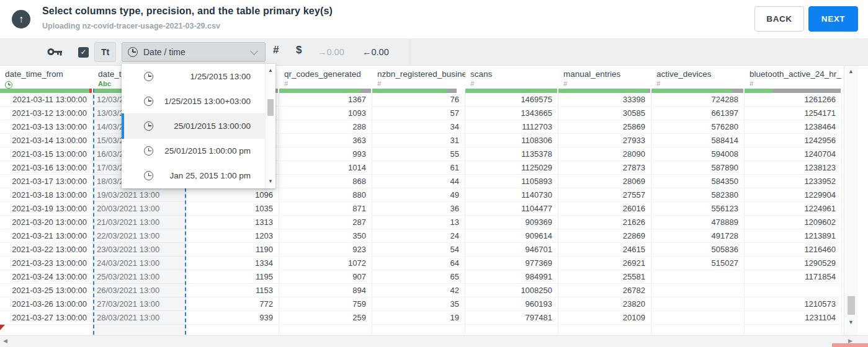 The height and width of the screenshot is (347, 868). Describe the element at coordinates (326, 276) in the screenshot. I see `table-cell: 907` at that location.